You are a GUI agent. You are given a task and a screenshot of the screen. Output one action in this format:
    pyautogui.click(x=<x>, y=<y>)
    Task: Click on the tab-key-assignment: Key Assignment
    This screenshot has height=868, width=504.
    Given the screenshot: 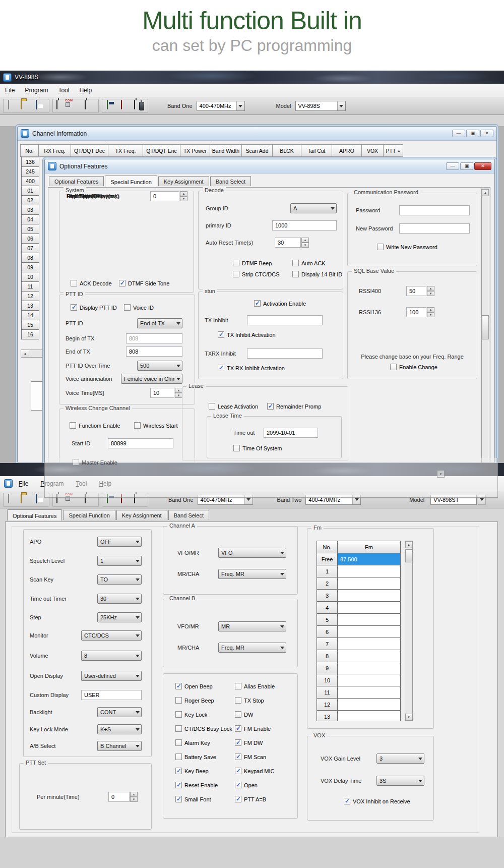 What is the action you would take?
    pyautogui.click(x=142, y=515)
    